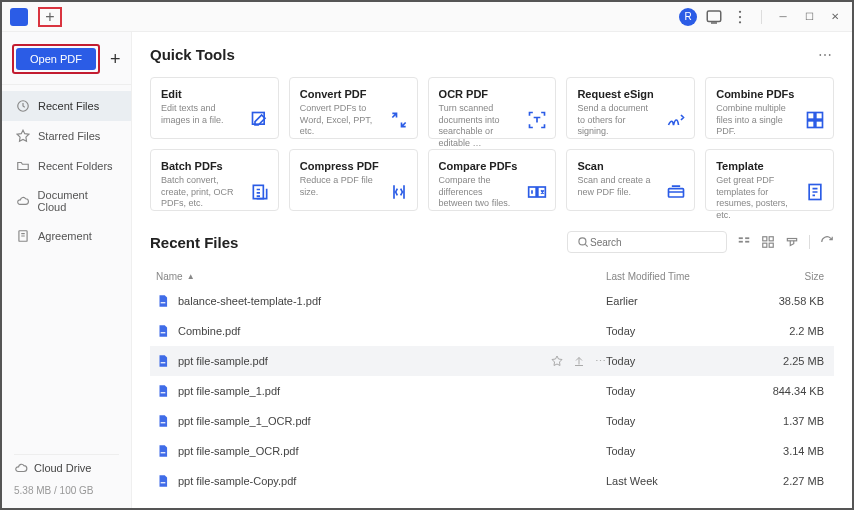 The image size is (854, 510). Describe the element at coordinates (66, 201) in the screenshot. I see `sidebar-item-document-cloud: Document Cloud` at that location.